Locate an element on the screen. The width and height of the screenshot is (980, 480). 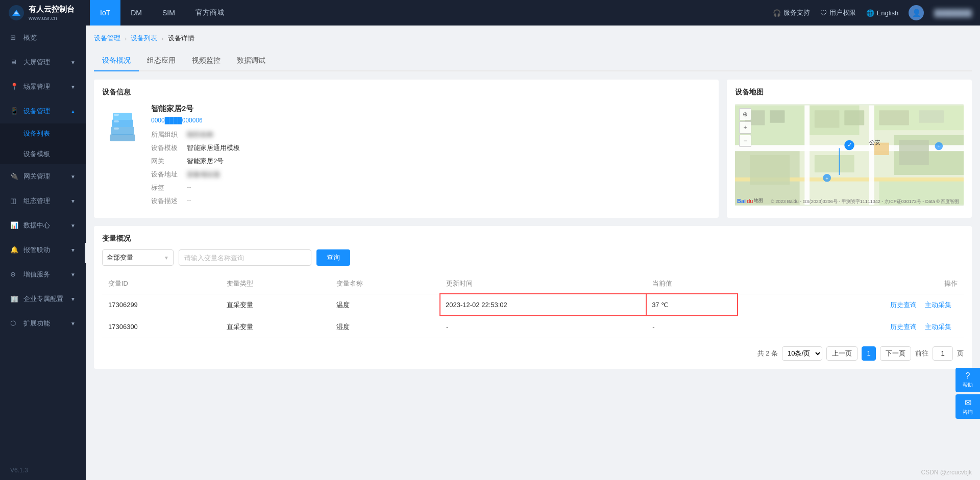
sidebar-item-gateway: 🔌 网关管理 ▼ is located at coordinates (43, 176).